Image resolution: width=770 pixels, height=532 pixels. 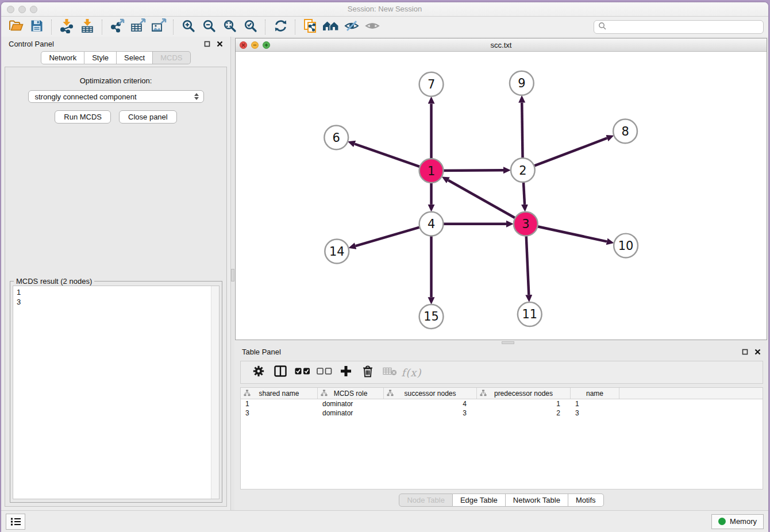 I want to click on table-row: 1dominator411, so click(x=502, y=404).